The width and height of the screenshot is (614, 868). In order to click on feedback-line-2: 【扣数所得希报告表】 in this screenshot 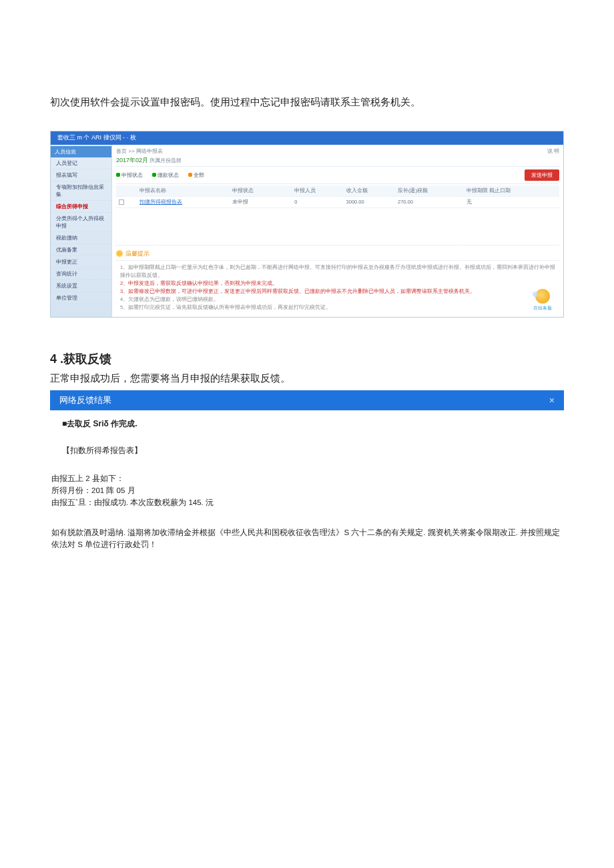, I will do `click(307, 450)`.